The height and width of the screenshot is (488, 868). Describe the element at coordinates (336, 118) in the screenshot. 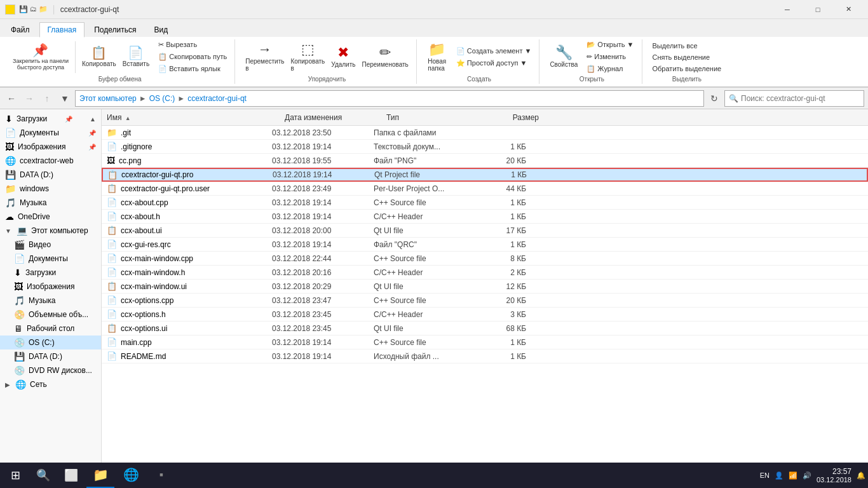

I see `col-date-header: Дата изменения` at that location.